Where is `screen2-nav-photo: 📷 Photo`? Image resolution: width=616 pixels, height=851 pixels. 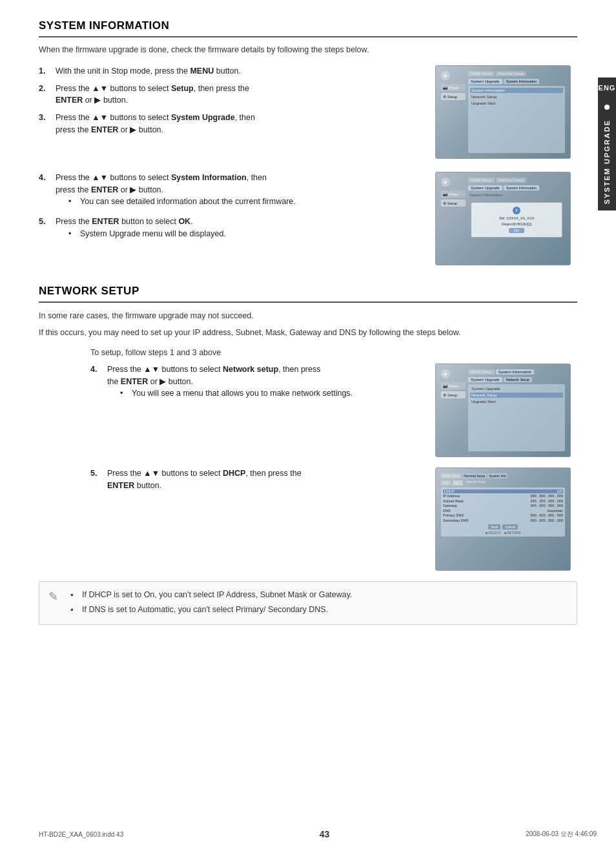
screen2-nav-photo: 📷 Photo is located at coordinates (453, 194).